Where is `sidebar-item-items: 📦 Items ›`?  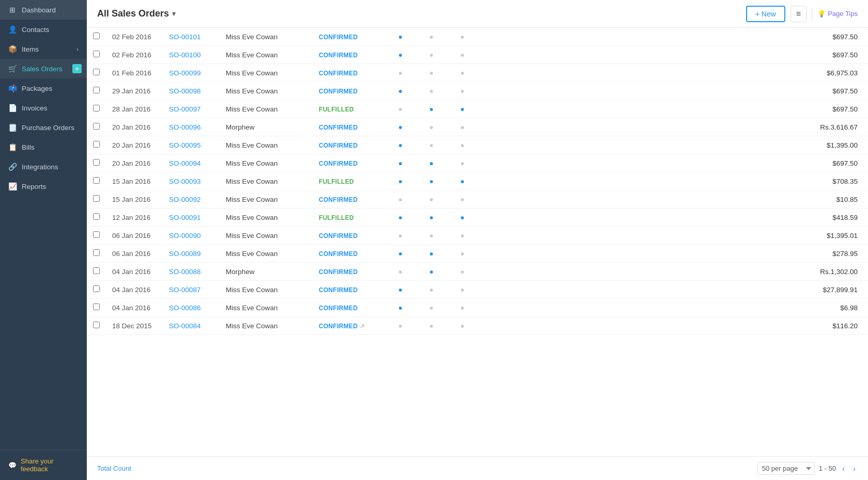
sidebar-item-items: 📦 Items › is located at coordinates (43, 49).